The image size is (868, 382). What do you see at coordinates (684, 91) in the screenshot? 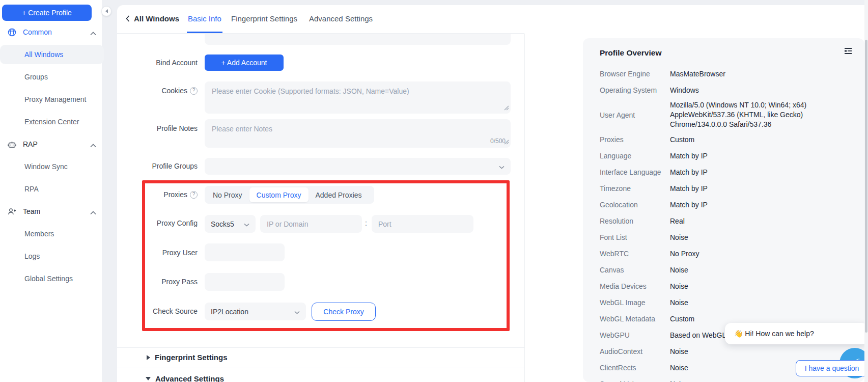
I see `overview-row-value: Windows` at bounding box center [684, 91].